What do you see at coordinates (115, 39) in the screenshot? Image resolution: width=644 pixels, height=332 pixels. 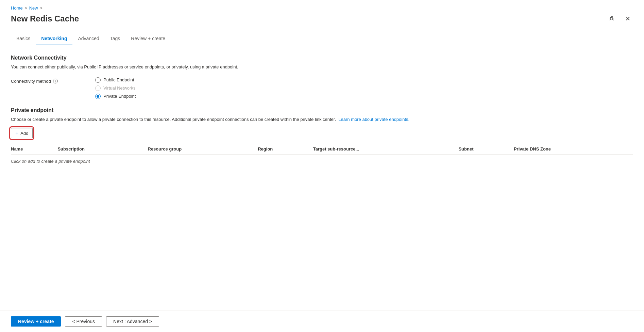 I see `tab-tags: Tags` at bounding box center [115, 39].